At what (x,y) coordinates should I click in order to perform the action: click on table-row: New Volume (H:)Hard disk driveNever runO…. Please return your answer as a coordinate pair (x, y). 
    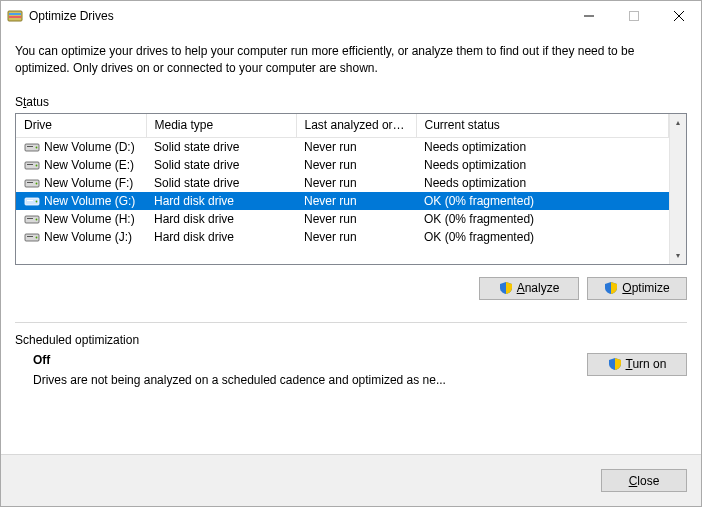
    Looking at the image, I should click on (342, 219).